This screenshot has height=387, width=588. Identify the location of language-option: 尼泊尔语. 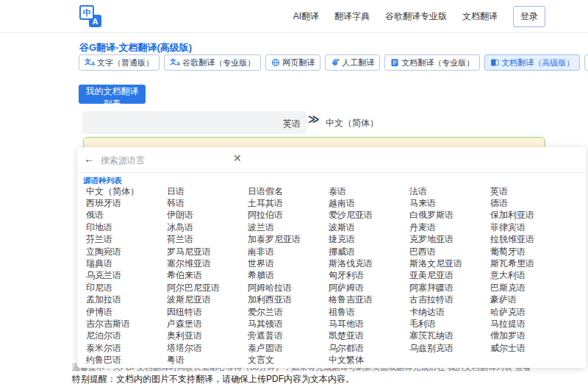
(126, 335).